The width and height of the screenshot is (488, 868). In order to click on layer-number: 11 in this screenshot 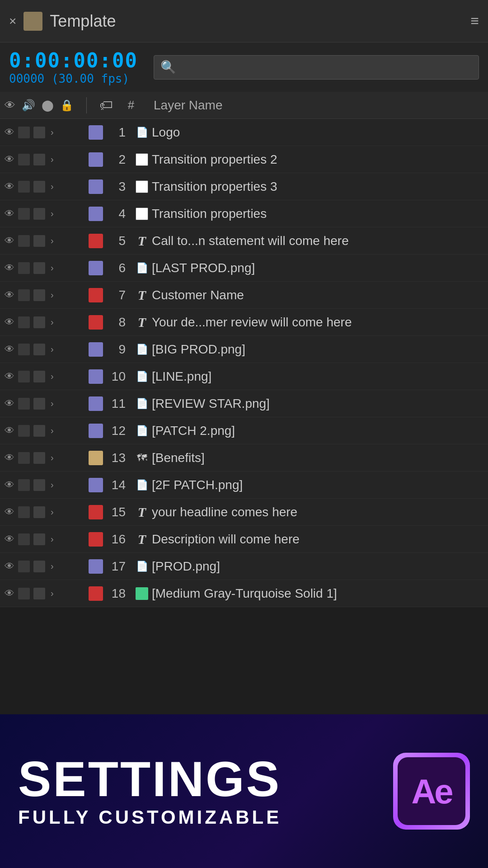, I will do `click(117, 404)`.